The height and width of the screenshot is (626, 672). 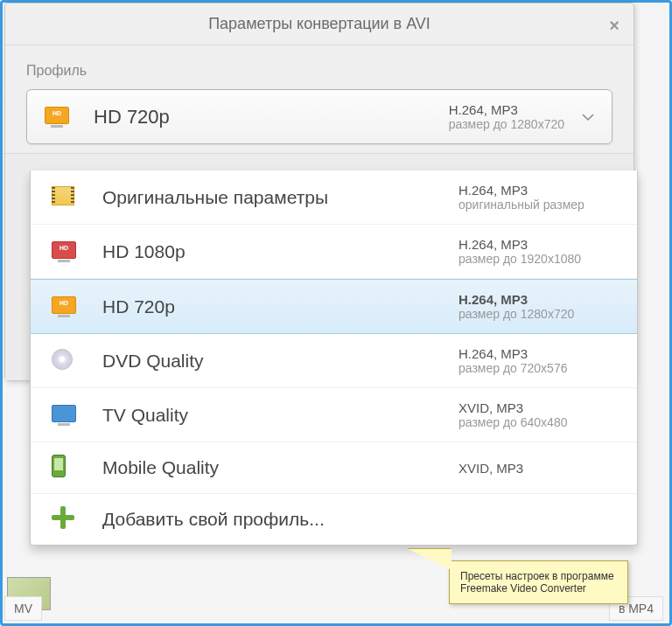 What do you see at coordinates (507, 110) in the screenshot?
I see `selected-codecs: H.264, MP3` at bounding box center [507, 110].